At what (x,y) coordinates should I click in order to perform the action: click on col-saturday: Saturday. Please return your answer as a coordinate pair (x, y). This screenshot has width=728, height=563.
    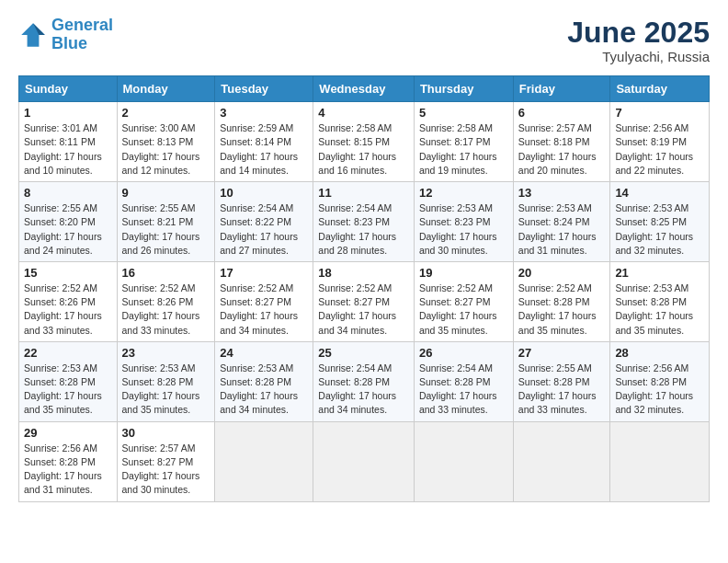
    Looking at the image, I should click on (660, 89).